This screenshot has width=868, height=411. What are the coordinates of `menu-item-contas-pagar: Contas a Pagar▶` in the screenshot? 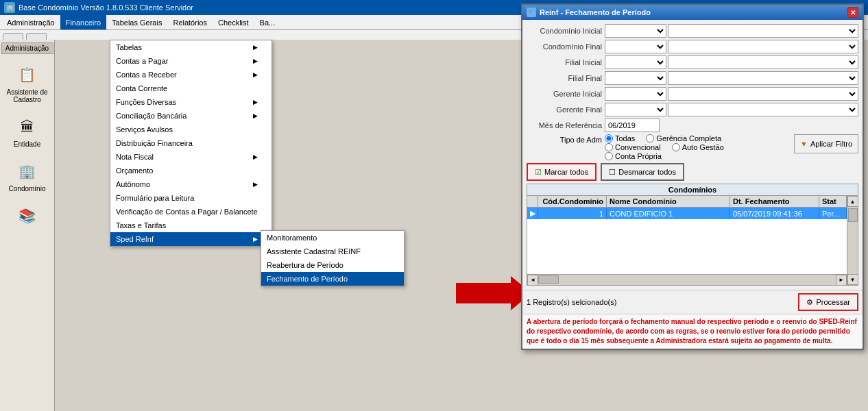 It's located at (191, 61).